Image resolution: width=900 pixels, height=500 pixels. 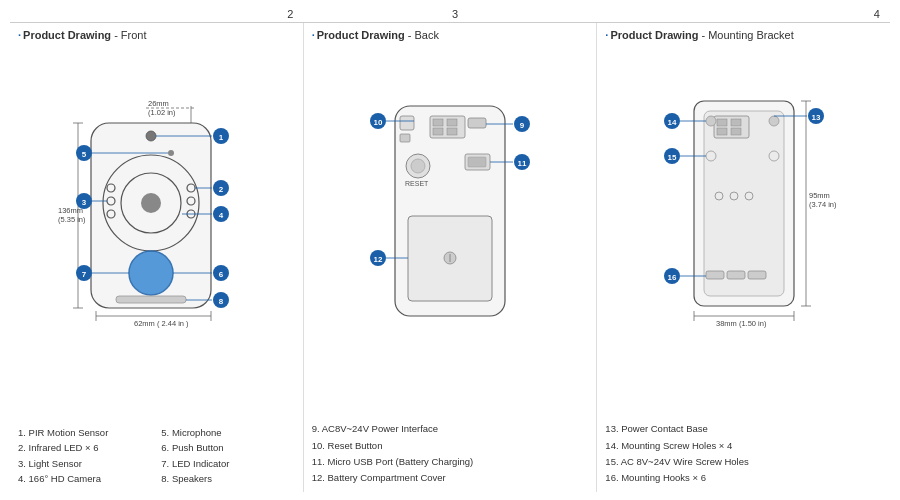 What do you see at coordinates (744, 429) in the screenshot?
I see `legend-13: 13. Power Contact Base` at bounding box center [744, 429].